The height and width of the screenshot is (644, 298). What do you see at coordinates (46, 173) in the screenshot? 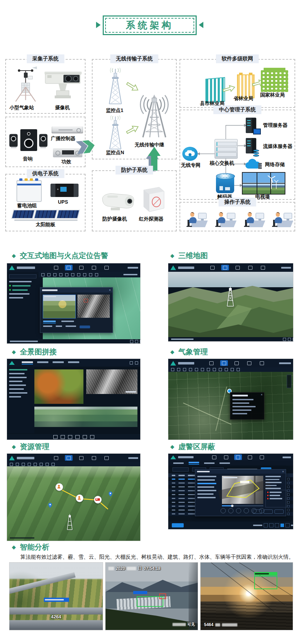
I see `power-subsystem-title: 供电子系统` at bounding box center [46, 173].